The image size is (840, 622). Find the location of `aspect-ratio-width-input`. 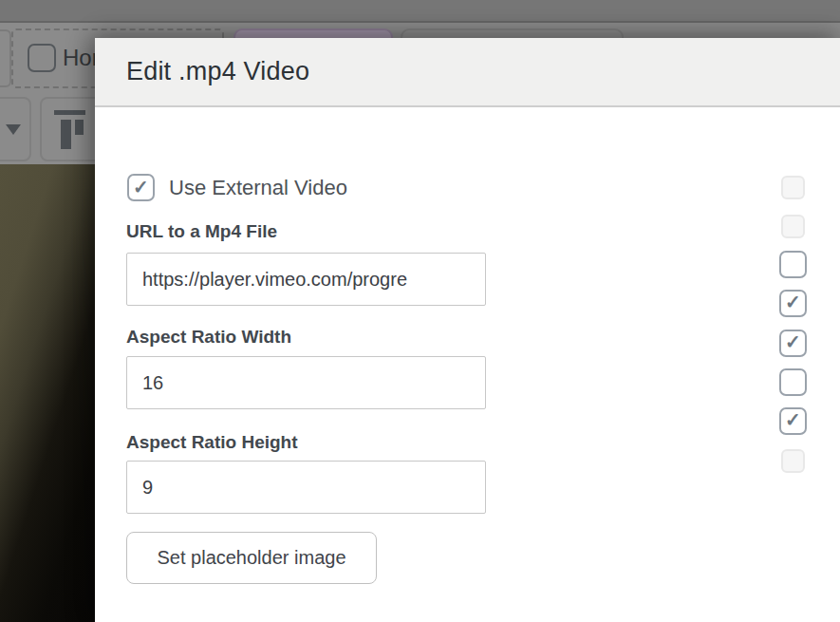

aspect-ratio-width-input is located at coordinates (306, 383).